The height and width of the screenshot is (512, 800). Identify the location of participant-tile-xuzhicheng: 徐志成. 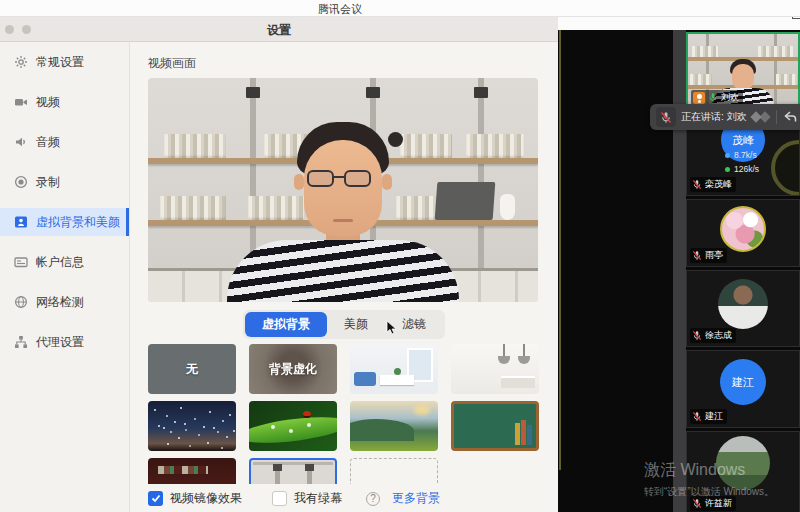
(743, 308).